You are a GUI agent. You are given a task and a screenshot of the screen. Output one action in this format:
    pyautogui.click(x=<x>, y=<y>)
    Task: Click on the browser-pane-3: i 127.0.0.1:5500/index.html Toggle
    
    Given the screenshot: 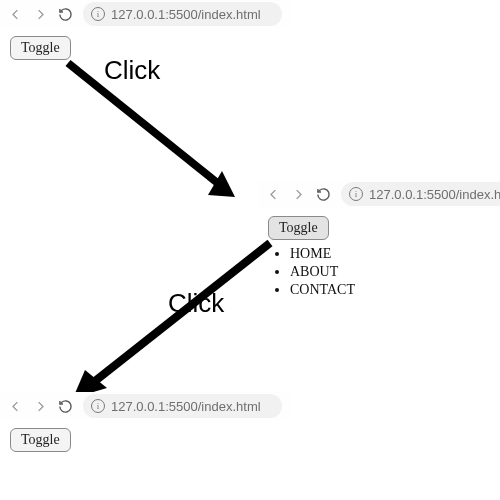 What is the action you would take?
    pyautogui.click(x=145, y=426)
    